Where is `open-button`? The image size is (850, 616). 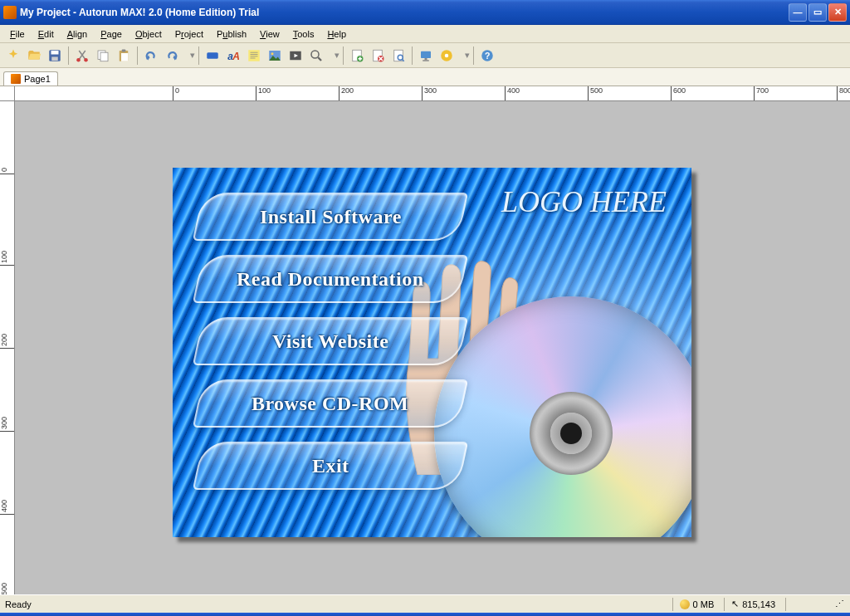 open-button is located at coordinates (34, 56).